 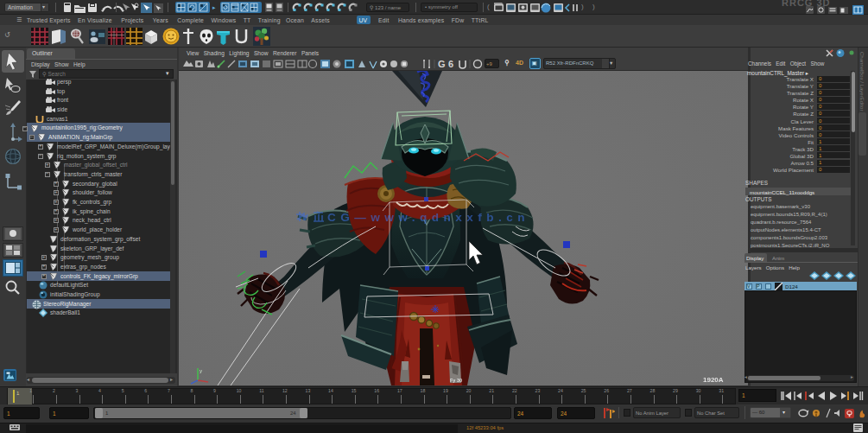 What do you see at coordinates (200, 371) in the screenshot?
I see `svg-text: y` at bounding box center [200, 371].